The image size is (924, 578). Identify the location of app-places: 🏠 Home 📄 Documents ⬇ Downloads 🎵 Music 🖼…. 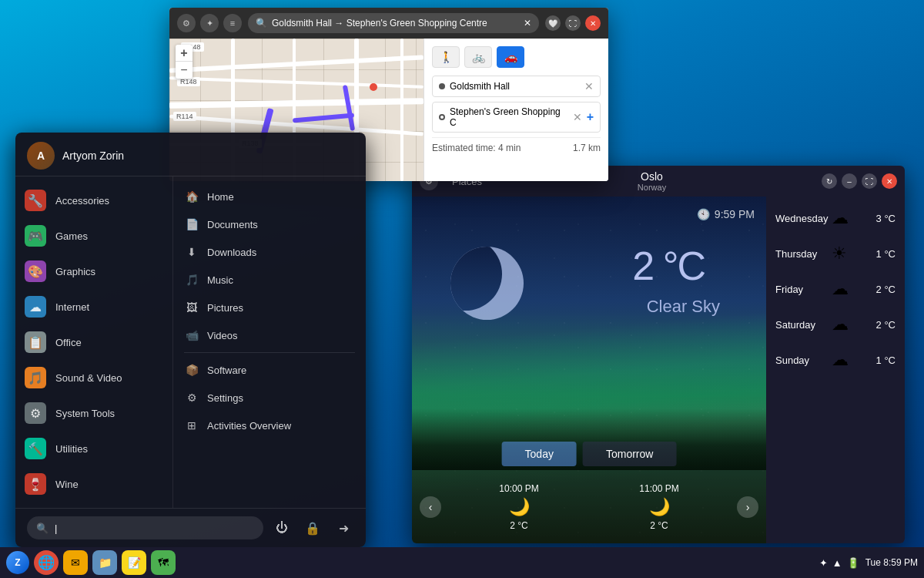
(270, 342).